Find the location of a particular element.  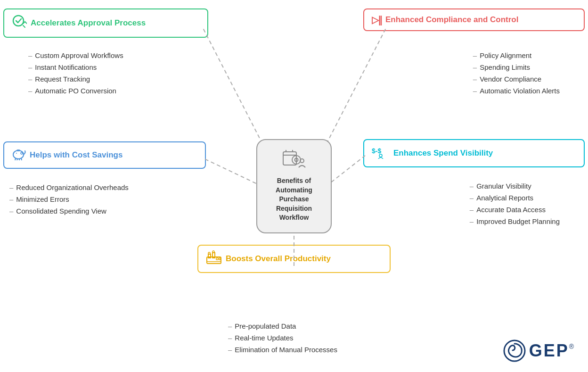

gep-logo-icon is located at coordinates (514, 351).